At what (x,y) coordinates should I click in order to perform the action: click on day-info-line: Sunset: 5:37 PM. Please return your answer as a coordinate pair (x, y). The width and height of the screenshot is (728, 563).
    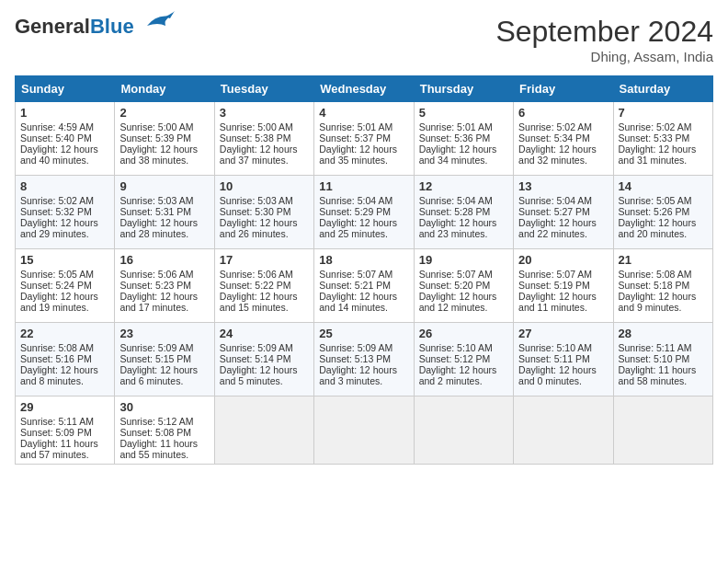
    Looking at the image, I should click on (364, 138).